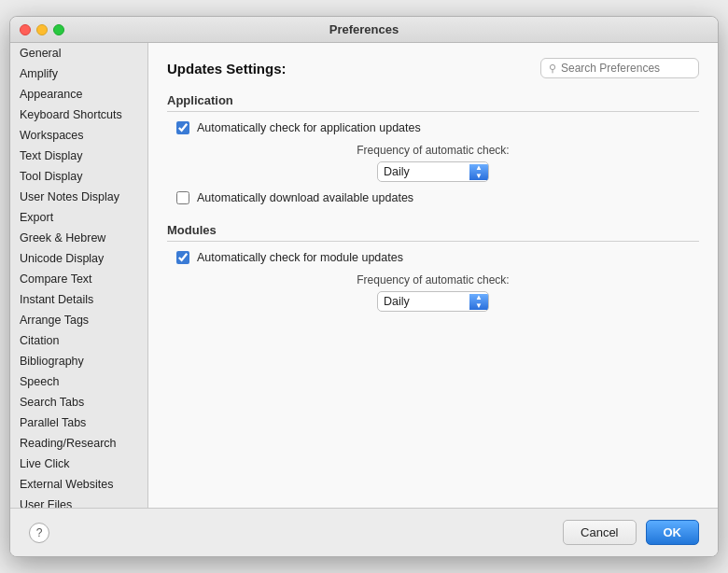 Image resolution: width=728 pixels, height=573 pixels. Describe the element at coordinates (433, 280) in the screenshot. I see `module-freq-label: Frequency of automatic check:` at that location.